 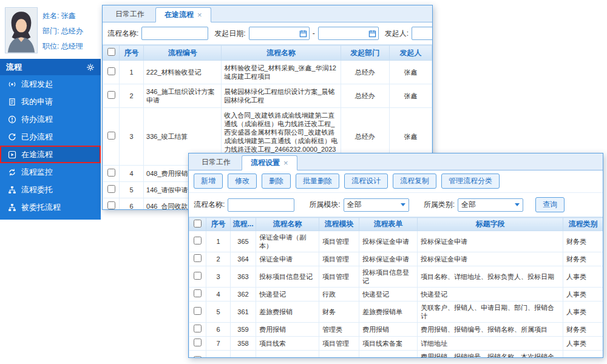 What do you see at coordinates (50, 102) in the screenshot?
I see `sidebar-item-my-applications: 我的申请` at bounding box center [50, 102].